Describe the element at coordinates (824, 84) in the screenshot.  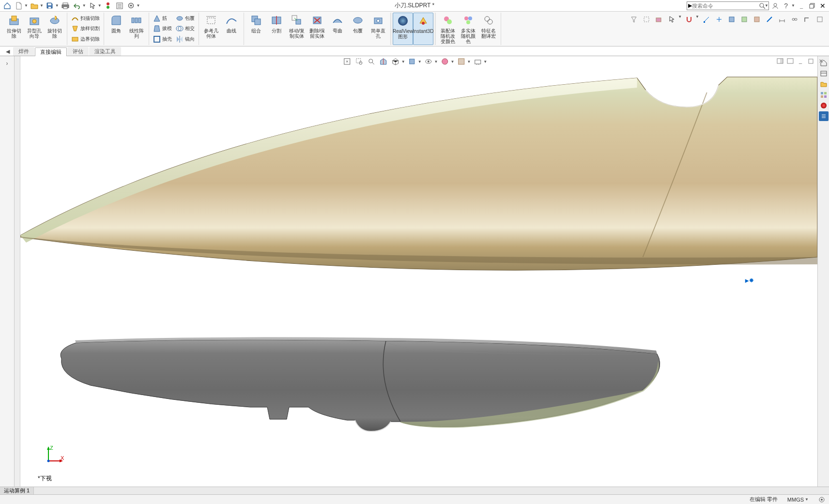
I see `taskpane-library-icon` at that location.